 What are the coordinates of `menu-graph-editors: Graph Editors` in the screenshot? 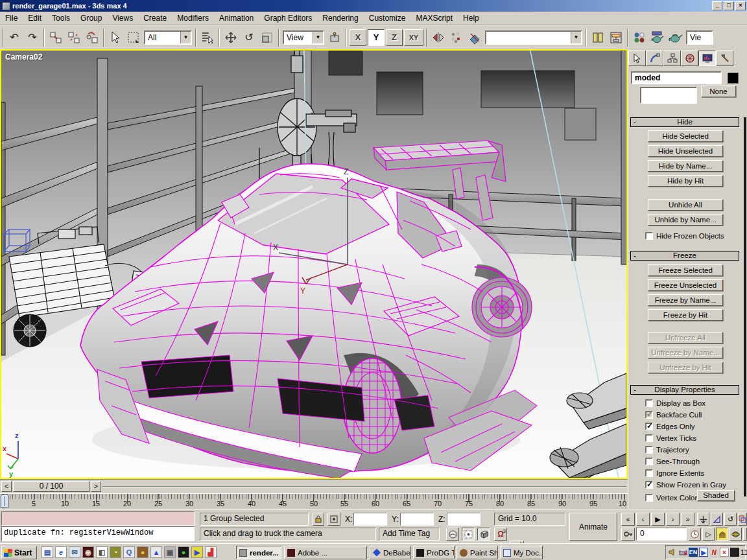 It's located at (288, 18).